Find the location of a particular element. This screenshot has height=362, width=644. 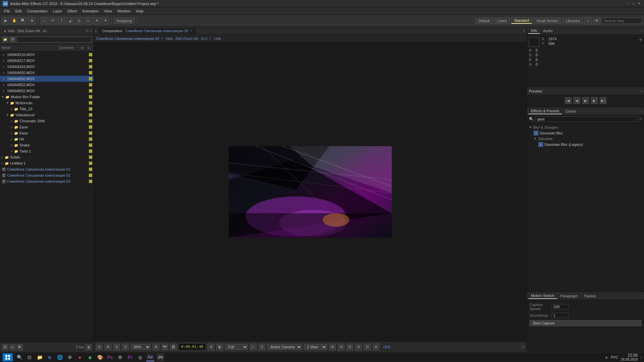

taskbar-hidden-icons: ▲ is located at coordinates (606, 357).